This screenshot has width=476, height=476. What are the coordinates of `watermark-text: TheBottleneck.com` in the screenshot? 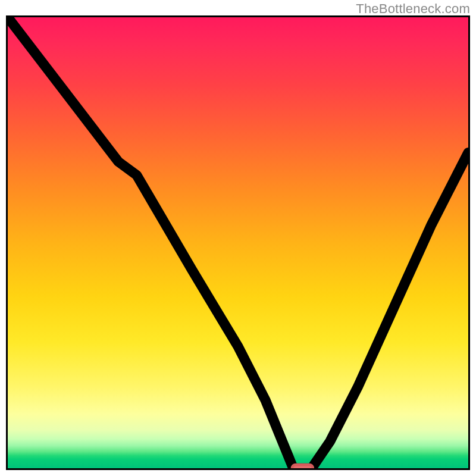 It's located at (413, 9).